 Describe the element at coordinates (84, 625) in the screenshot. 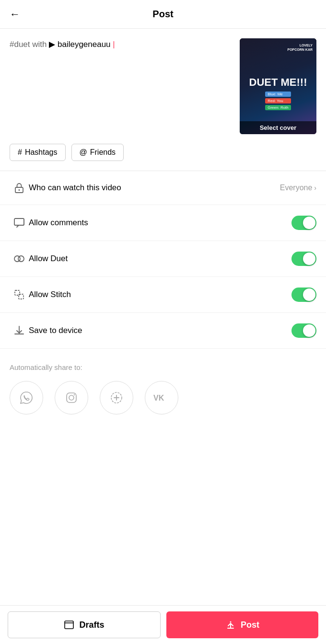

I see `drafts-button: Drafts` at that location.